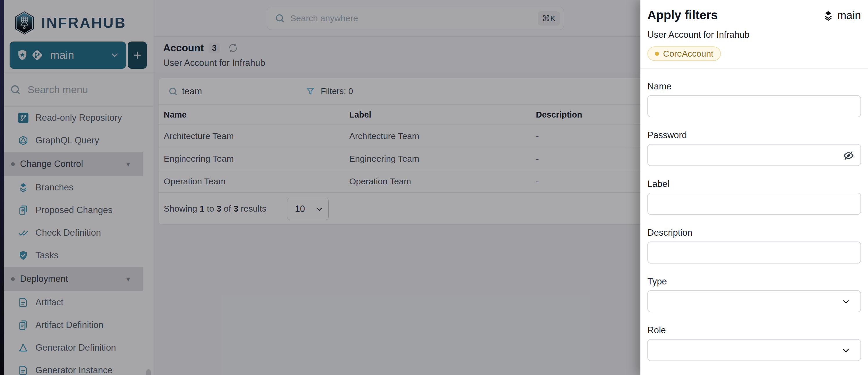  I want to click on field-label: Role, so click(754, 330).